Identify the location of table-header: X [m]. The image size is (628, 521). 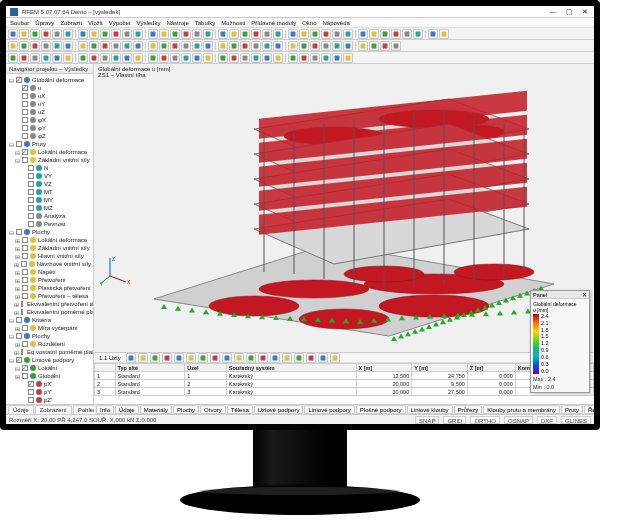
(384, 368).